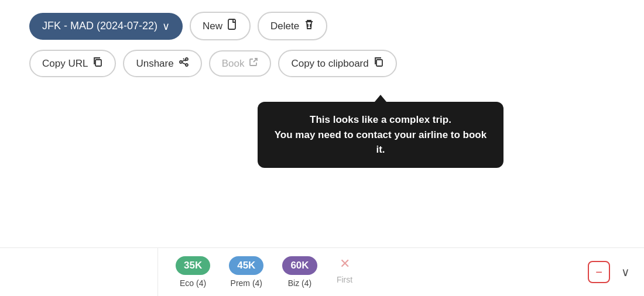 The height and width of the screenshot is (296, 644). Describe the element at coordinates (98, 63) in the screenshot. I see `copy-icon` at that location.